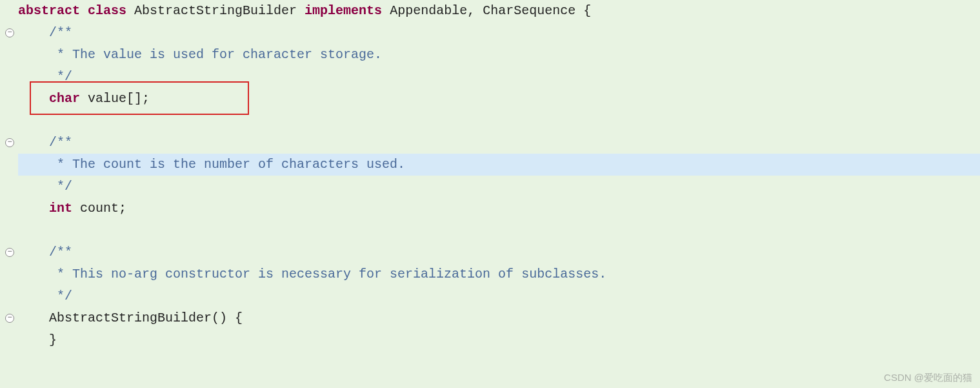 The width and height of the screenshot is (980, 388). I want to click on code-text: Appendable, CharSequence {, so click(486, 10).